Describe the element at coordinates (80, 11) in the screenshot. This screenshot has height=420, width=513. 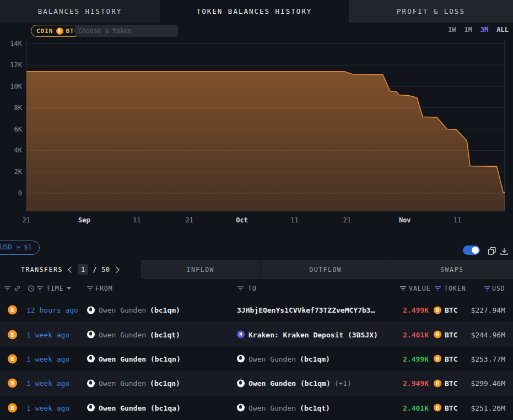
I see `tab-balances-history: BALANCES HISTORY` at that location.